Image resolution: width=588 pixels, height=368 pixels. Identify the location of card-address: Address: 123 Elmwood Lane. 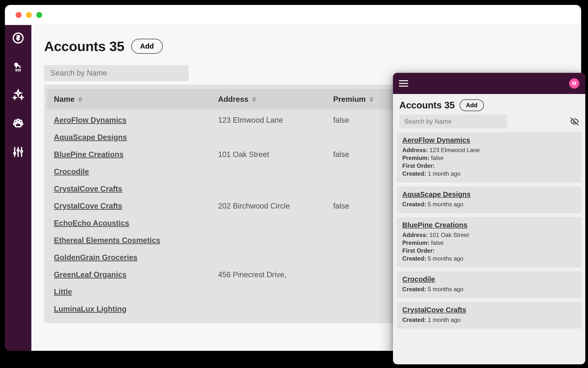
(489, 150).